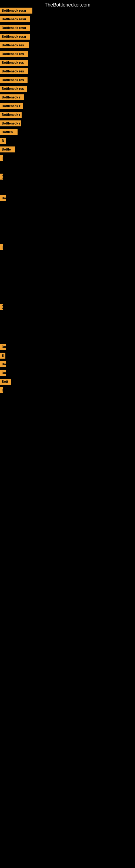  I want to click on bottleneck-item-28: B, so click(2, 390).